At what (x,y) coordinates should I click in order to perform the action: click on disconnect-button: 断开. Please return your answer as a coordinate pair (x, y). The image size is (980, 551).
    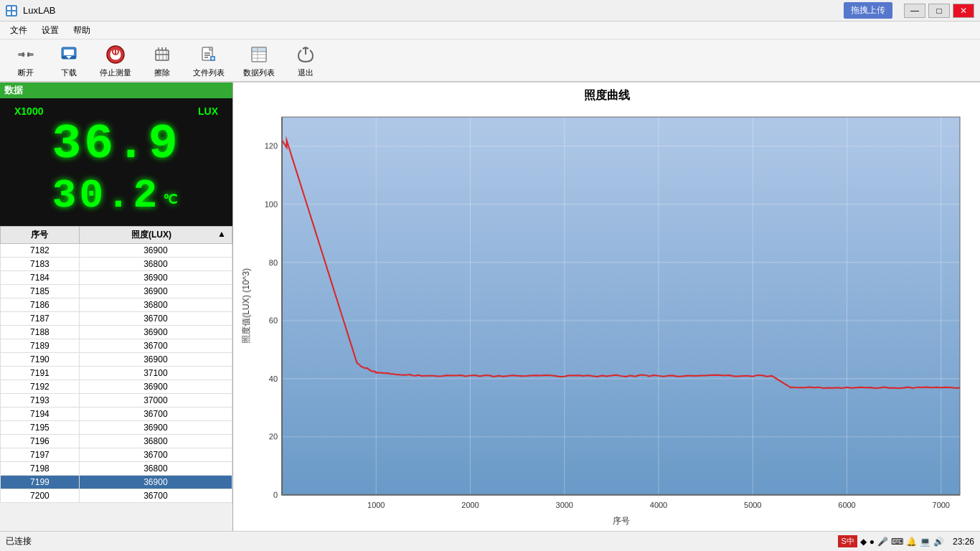
    Looking at the image, I should click on (26, 60).